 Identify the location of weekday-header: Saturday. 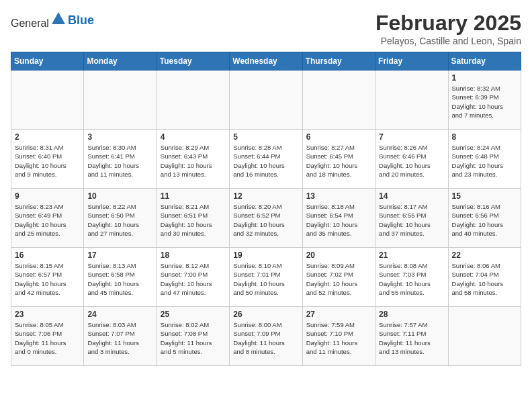
(484, 62).